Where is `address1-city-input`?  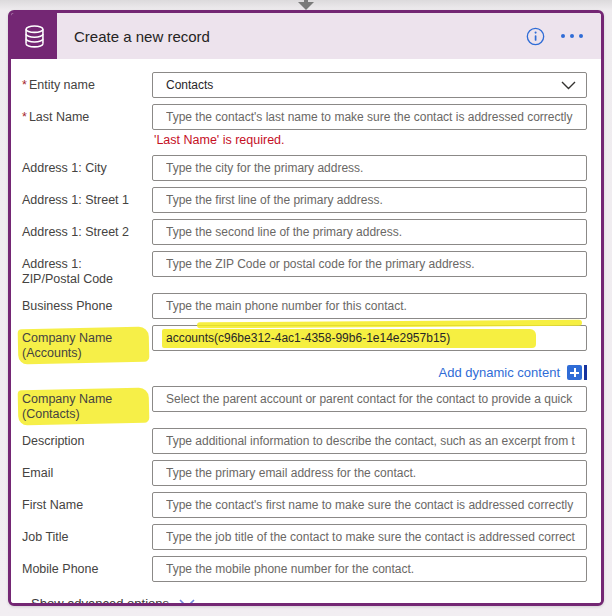 address1-city-input is located at coordinates (370, 168).